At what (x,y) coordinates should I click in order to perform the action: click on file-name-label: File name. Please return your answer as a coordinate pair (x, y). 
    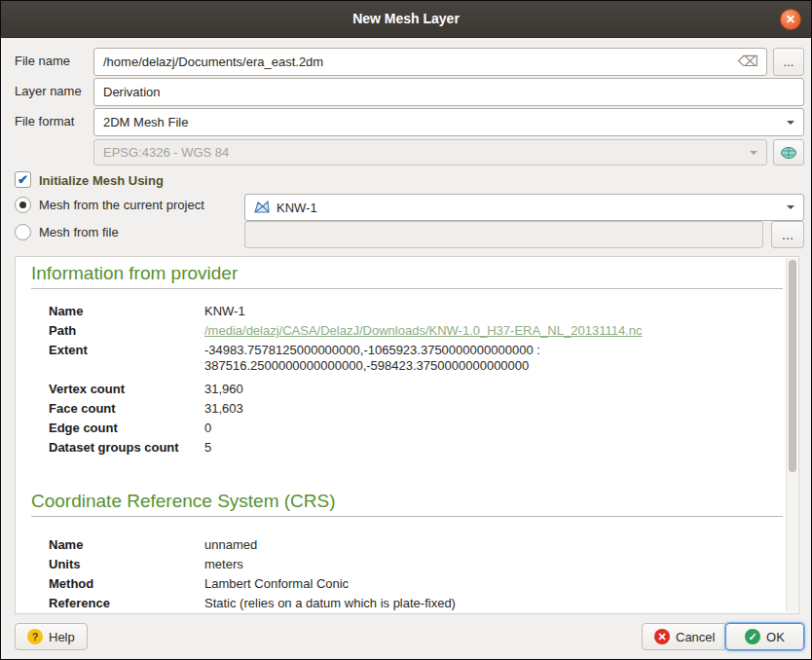
    Looking at the image, I should click on (43, 60).